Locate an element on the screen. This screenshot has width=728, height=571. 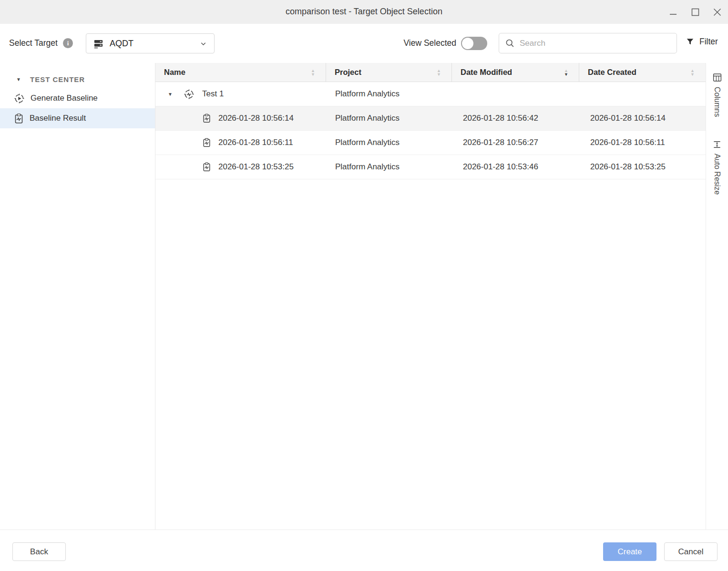
cell-date-modified is located at coordinates (516, 94).